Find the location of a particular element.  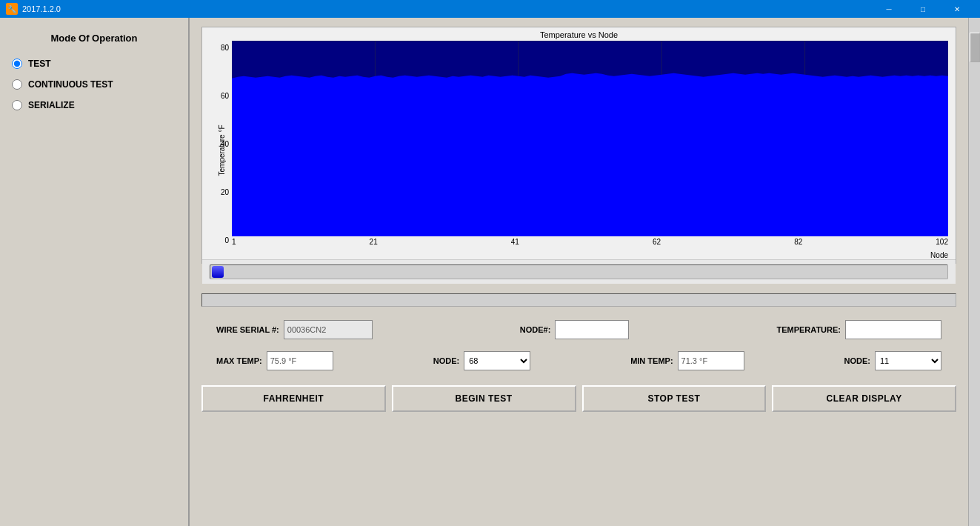

x-tick-41: 41 is located at coordinates (516, 244).